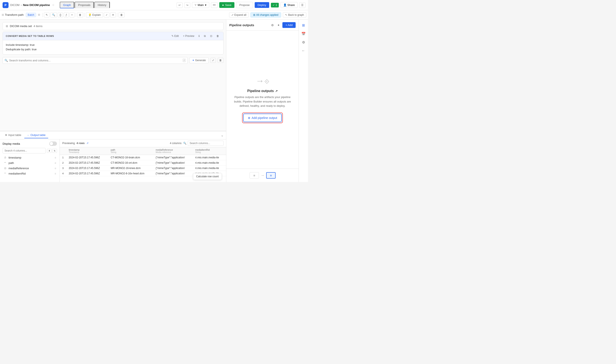 This screenshot has width=616, height=364. Describe the element at coordinates (201, 60) in the screenshot. I see `generate-label: Generate` at that location.